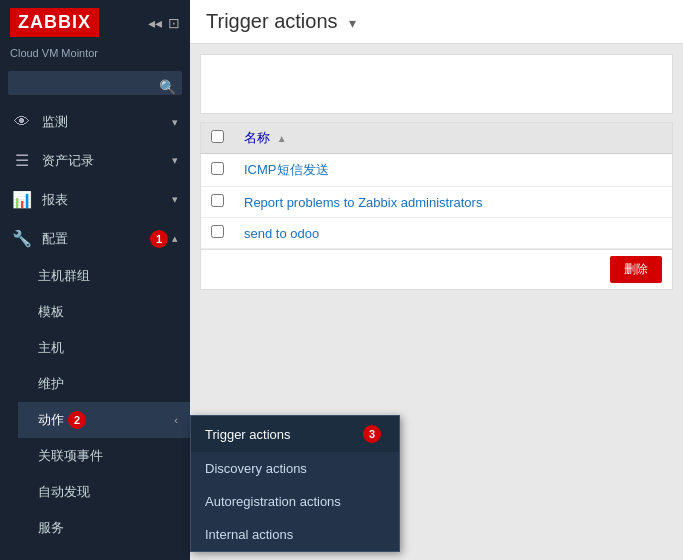 The image size is (683, 560). What do you see at coordinates (453, 202) in the screenshot?
I see `row-name-cell: Report problems to Zabbix administrators` at bounding box center [453, 202].